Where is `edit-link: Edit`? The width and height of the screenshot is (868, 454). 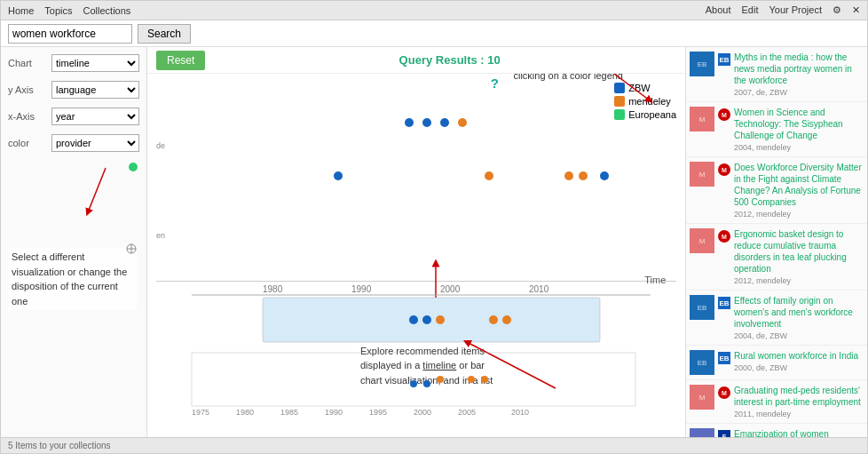
edit-link: Edit is located at coordinates (751, 11).